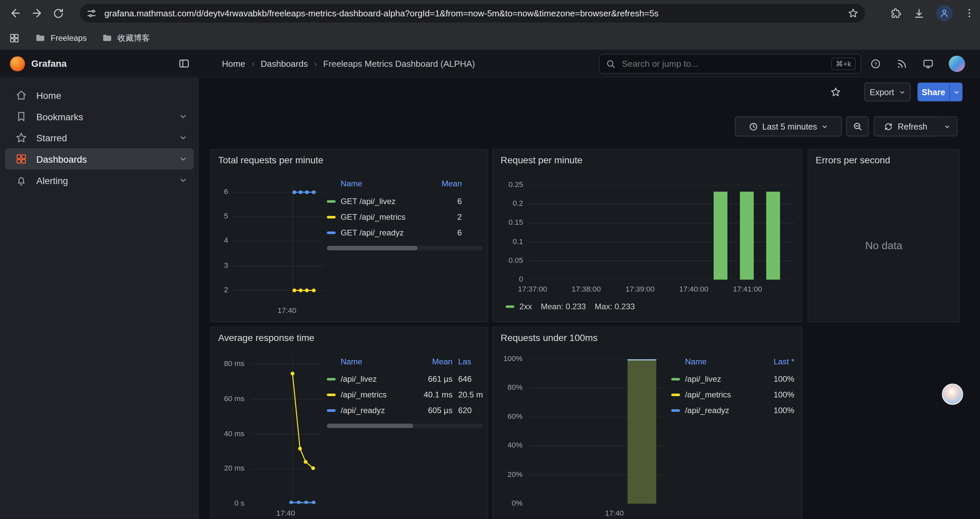 The image size is (980, 519). I want to click on search-box: ⌘+k, so click(730, 64).